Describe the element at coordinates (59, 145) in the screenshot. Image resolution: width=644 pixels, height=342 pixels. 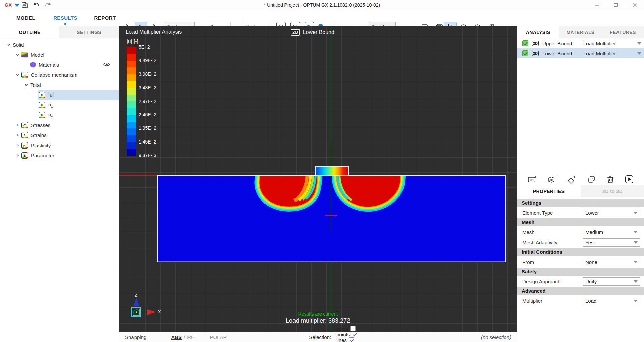
I see `tree-item-plasticity: ∫(σ)Plasticity` at that location.